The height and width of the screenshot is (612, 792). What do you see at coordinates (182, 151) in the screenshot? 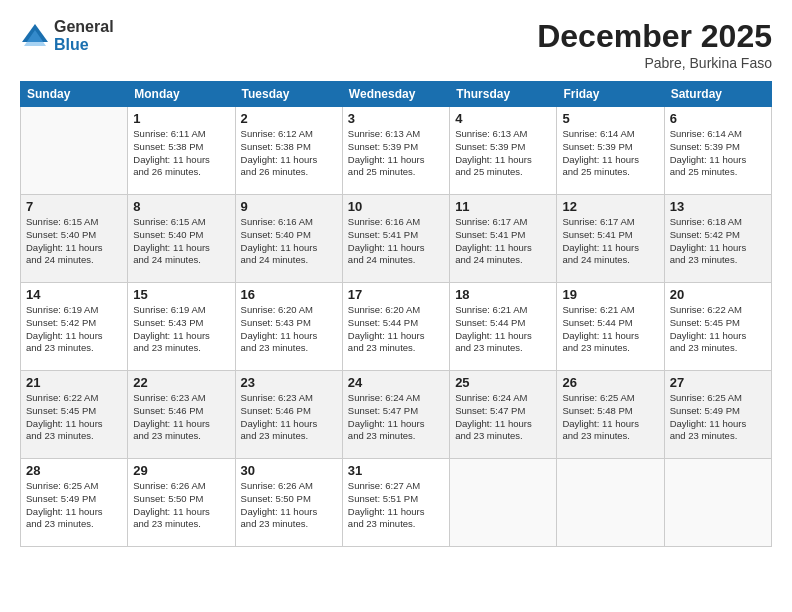
I see `calendar-day-cell: 1Sunrise: 6:11 AM Sunset: 5:38 PM Daylig…` at bounding box center [182, 151].